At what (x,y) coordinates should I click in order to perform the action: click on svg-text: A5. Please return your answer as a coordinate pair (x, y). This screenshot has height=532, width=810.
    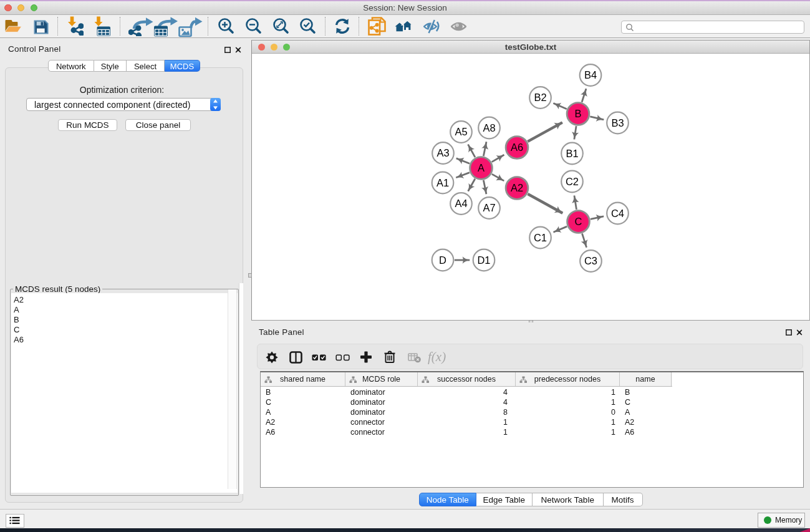
    Looking at the image, I should click on (461, 132).